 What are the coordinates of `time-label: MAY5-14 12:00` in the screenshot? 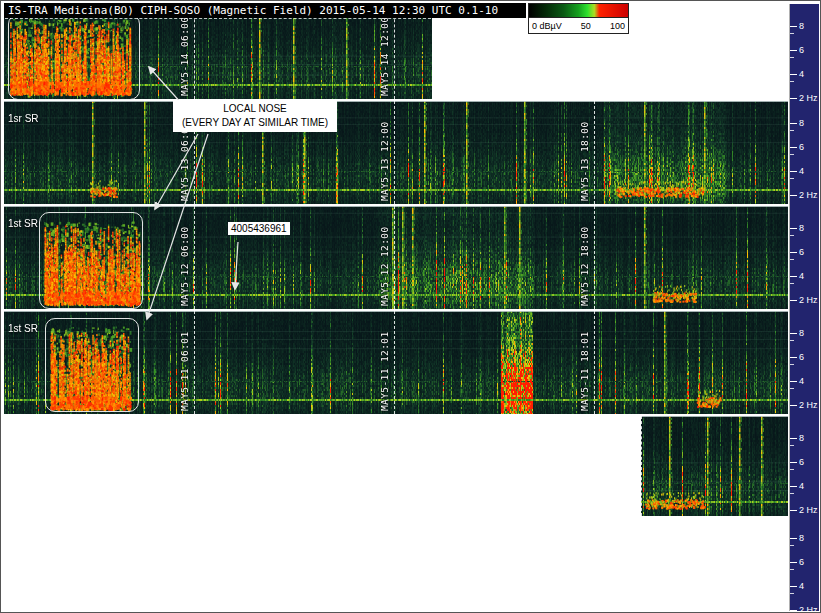 It's located at (384, 52).